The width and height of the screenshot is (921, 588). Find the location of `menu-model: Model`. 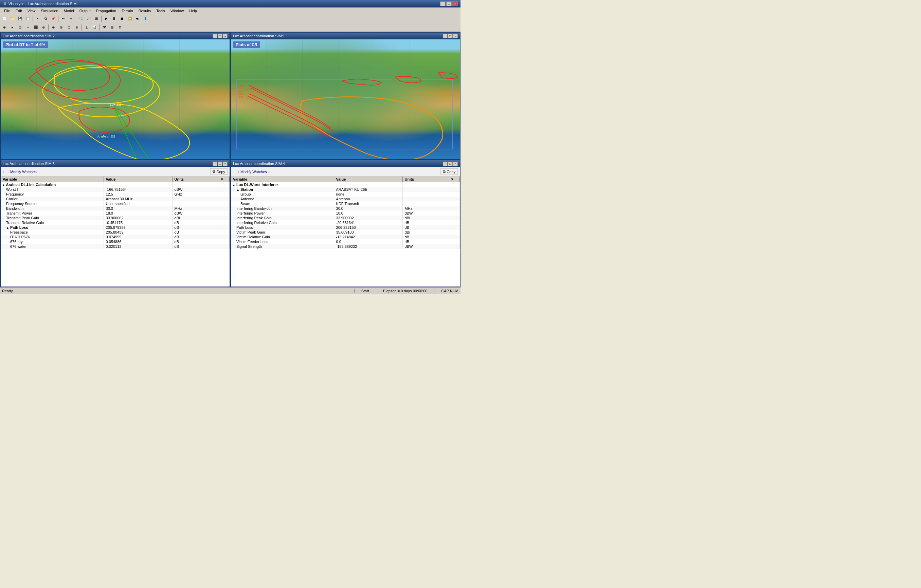

menu-model: Model is located at coordinates (69, 11).